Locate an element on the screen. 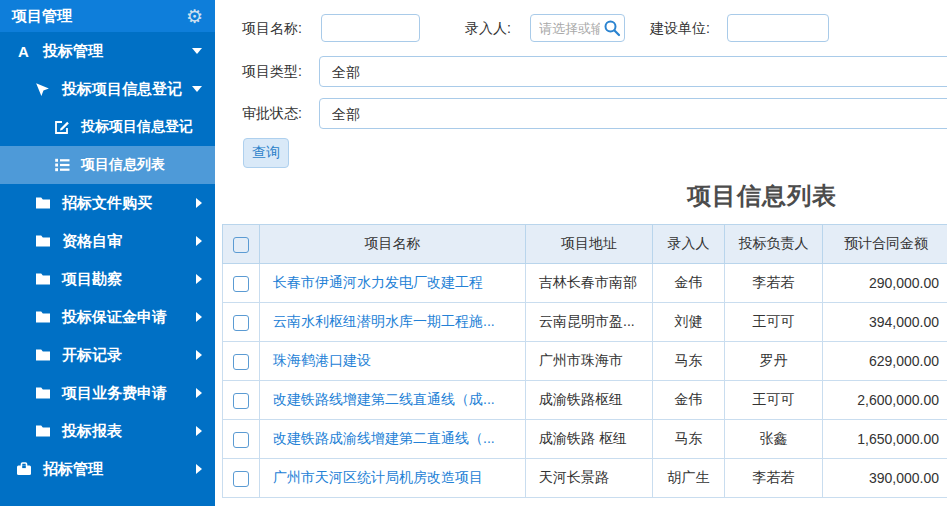 This screenshot has height=506, width=947. sidebar-item-bid-project-info-registration: 投标项目信息登记 is located at coordinates (108, 127).